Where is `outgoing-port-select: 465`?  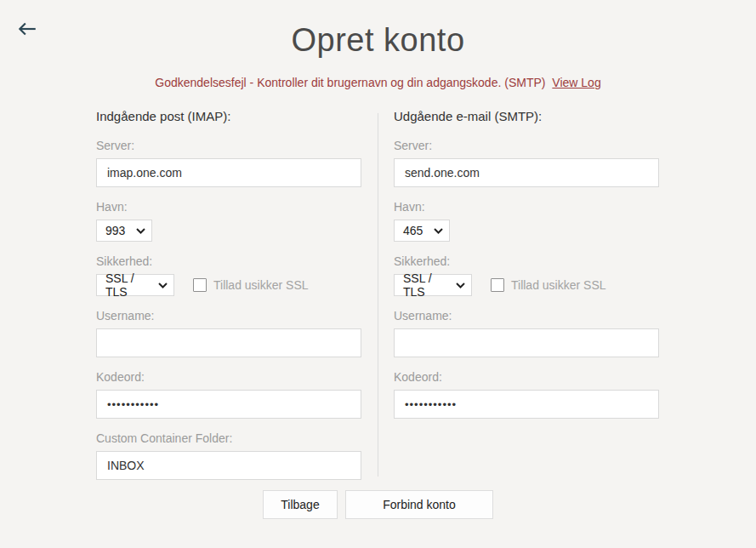
outgoing-port-select: 465 is located at coordinates (422, 231).